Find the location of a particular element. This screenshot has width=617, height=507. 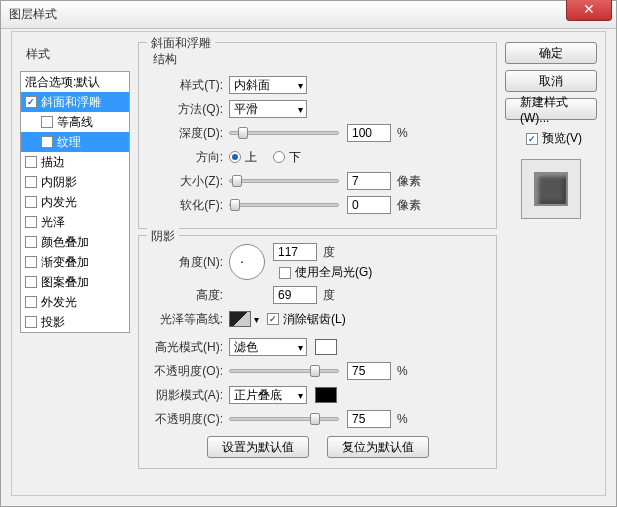

style-item: 斜面和浮雕 is located at coordinates (75, 102).